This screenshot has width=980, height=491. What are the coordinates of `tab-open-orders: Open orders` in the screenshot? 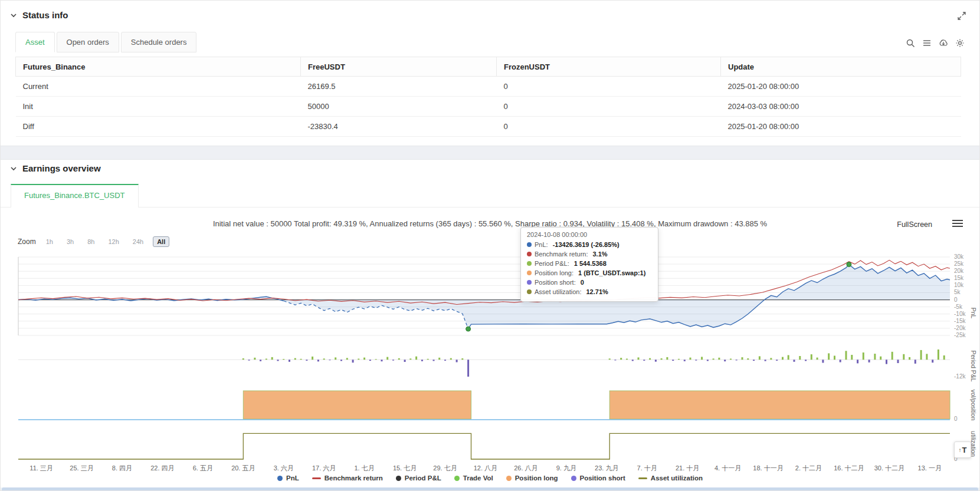 It's located at (88, 42).